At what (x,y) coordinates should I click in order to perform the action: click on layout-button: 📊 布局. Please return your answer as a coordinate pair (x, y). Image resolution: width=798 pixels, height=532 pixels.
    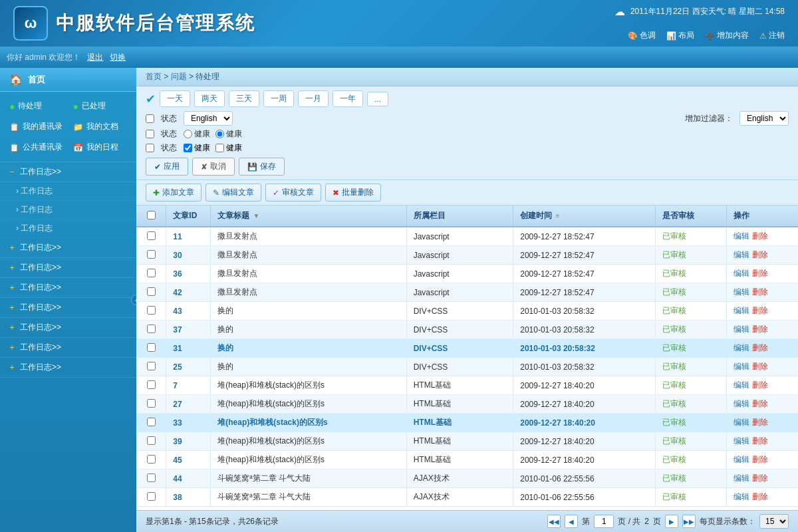
    Looking at the image, I should click on (680, 36).